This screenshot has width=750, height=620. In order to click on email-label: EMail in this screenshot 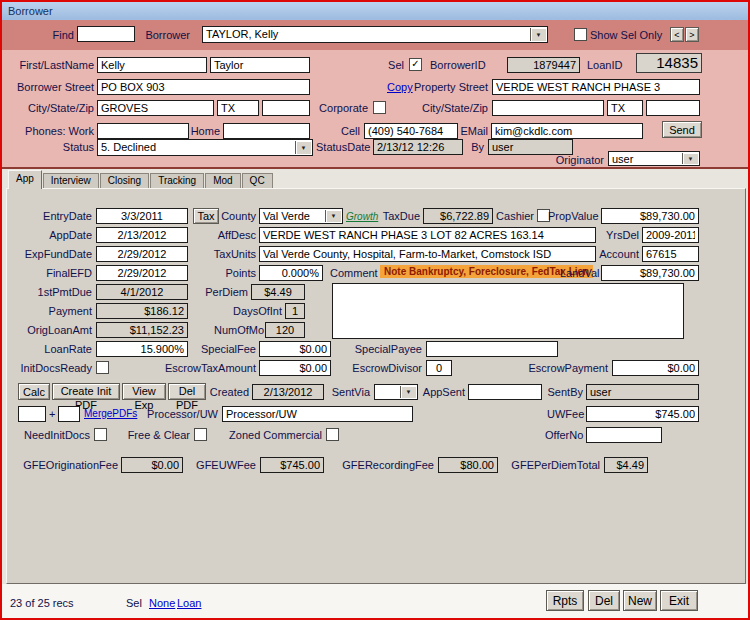, I will do `click(473, 131)`.